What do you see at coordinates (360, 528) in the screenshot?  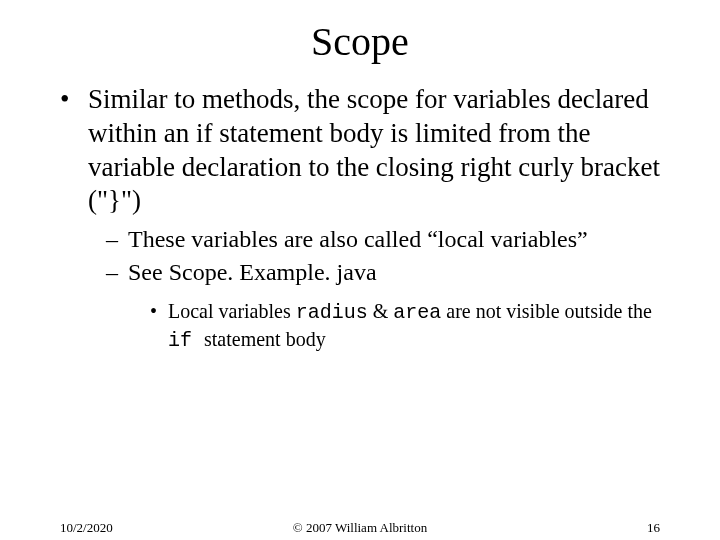 I see `footer-copyright: © 2007 William Albritton` at bounding box center [360, 528].